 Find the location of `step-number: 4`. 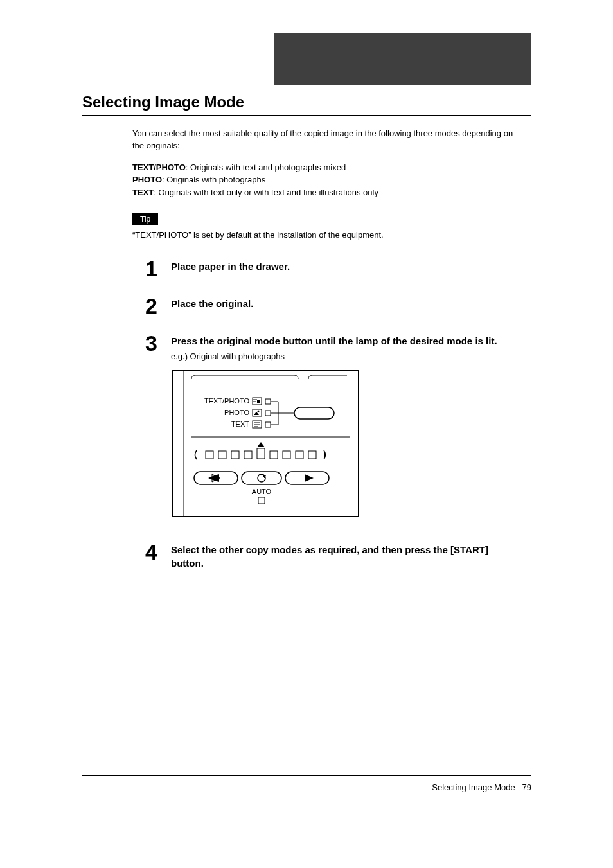

step-number: 4 is located at coordinates (158, 552).